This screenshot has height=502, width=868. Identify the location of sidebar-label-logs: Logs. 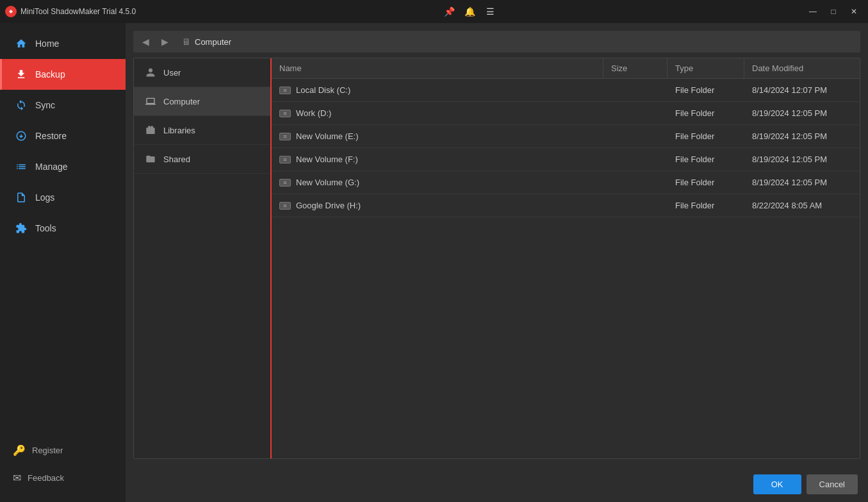
(45, 197).